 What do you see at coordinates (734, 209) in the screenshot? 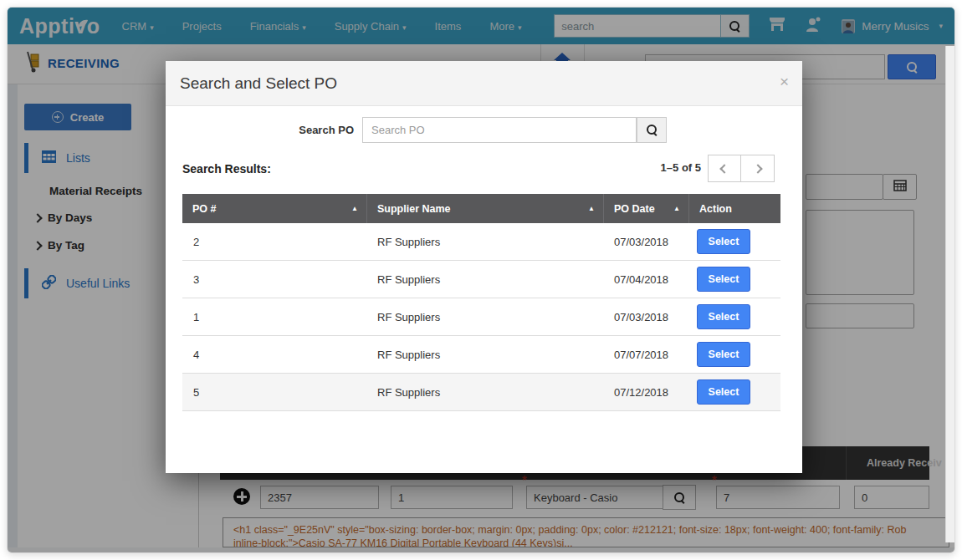
I see `column-header-action: Action` at bounding box center [734, 209].